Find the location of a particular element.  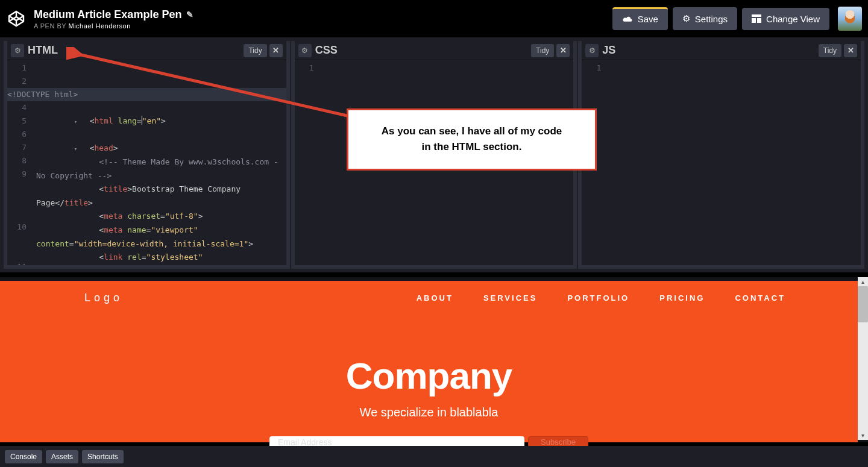

pen-title: Medium Article Example Pen is located at coordinates (107, 14).